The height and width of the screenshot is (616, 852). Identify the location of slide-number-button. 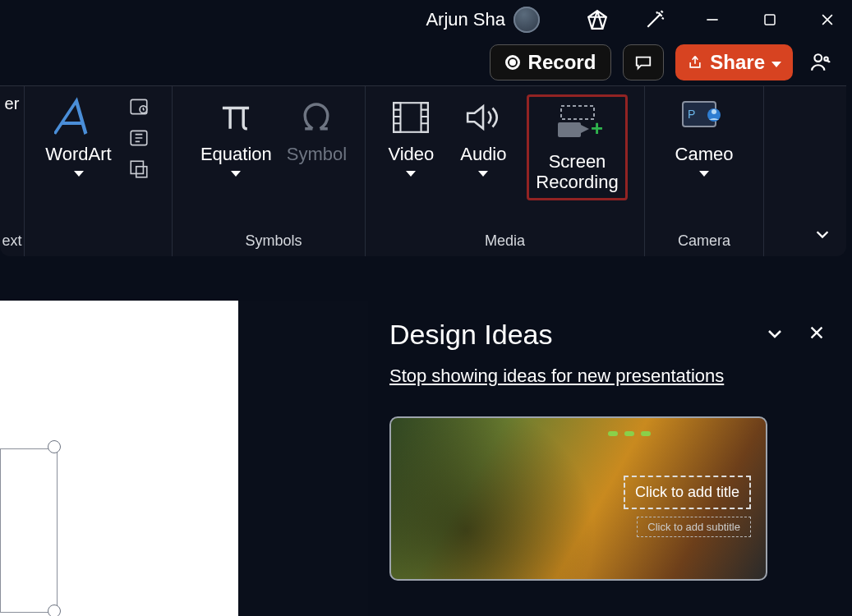
(139, 138).